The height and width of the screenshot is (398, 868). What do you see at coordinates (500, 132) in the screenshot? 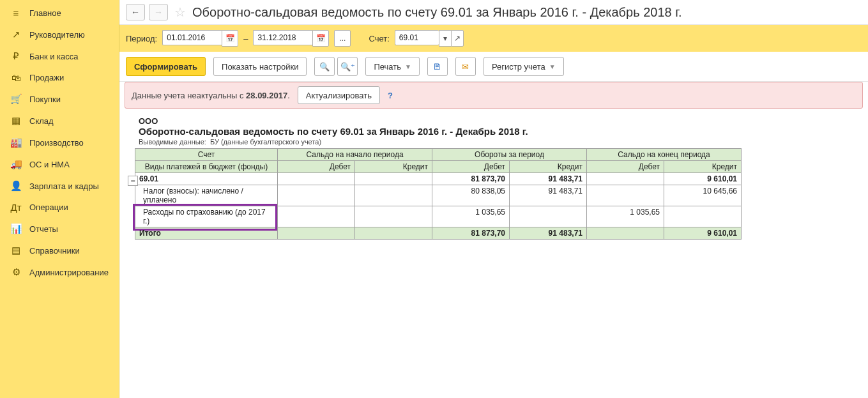
I see `report-title: Оборотно-сальдовая ведомость по счету 69…` at bounding box center [500, 132].